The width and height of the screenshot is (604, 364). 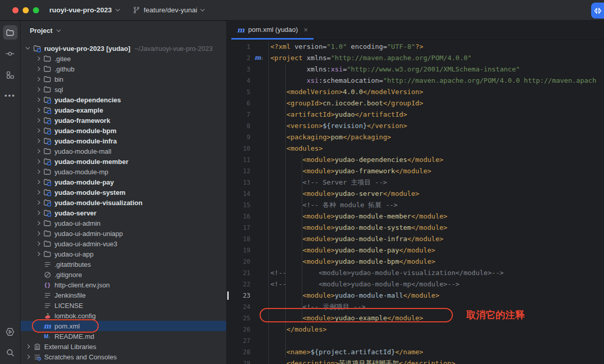 What do you see at coordinates (239, 216) in the screenshot?
I see `line-number: 16` at bounding box center [239, 216].